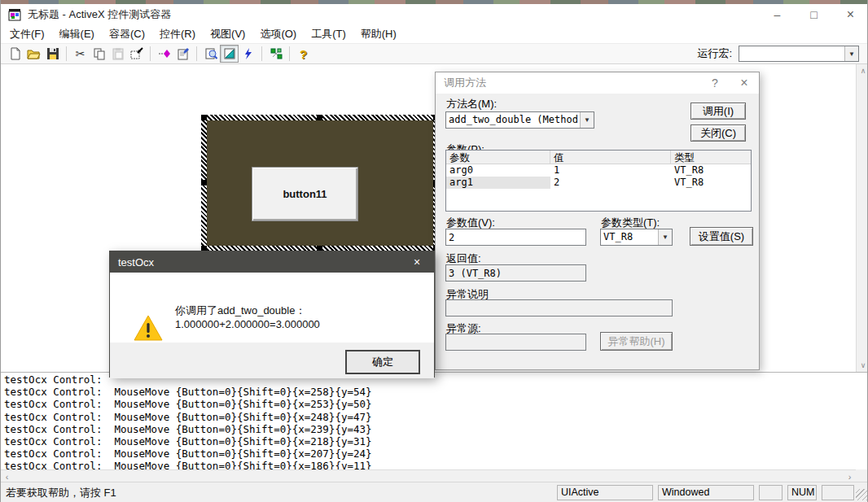 The height and width of the screenshot is (502, 868). What do you see at coordinates (320, 183) in the screenshot?
I see `ocx-control: button11` at bounding box center [320, 183].